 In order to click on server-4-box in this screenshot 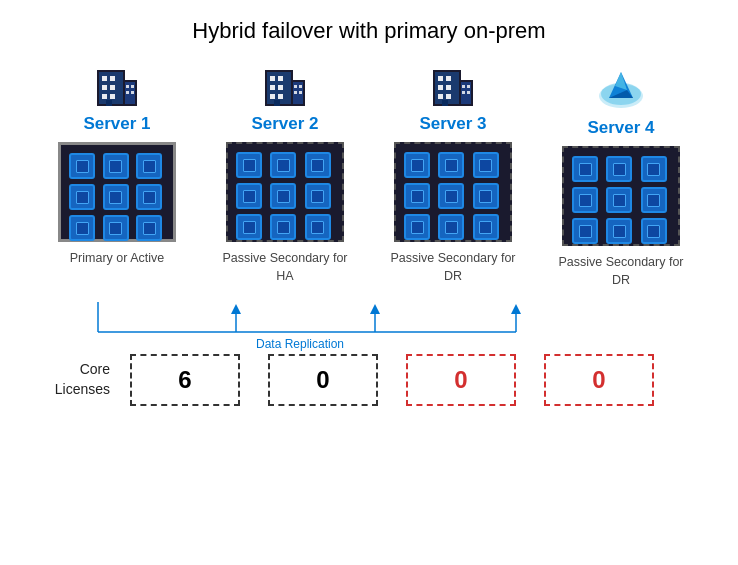, I will do `click(621, 196)`.